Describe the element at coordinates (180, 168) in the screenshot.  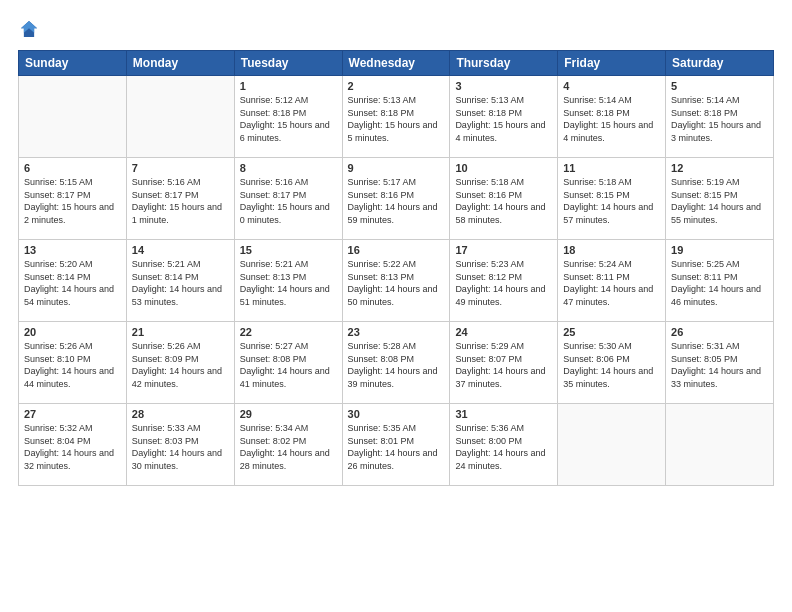
I see `day-number: 7` at that location.